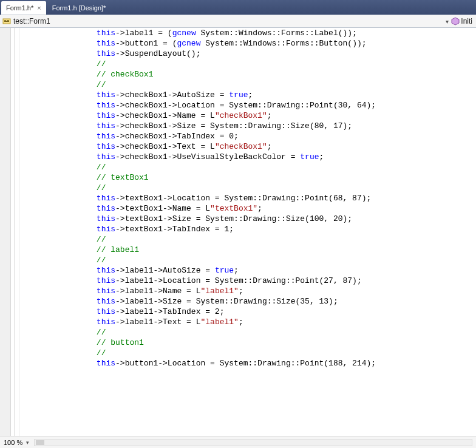  I want to click on code-line: // textBox1, so click(248, 177).